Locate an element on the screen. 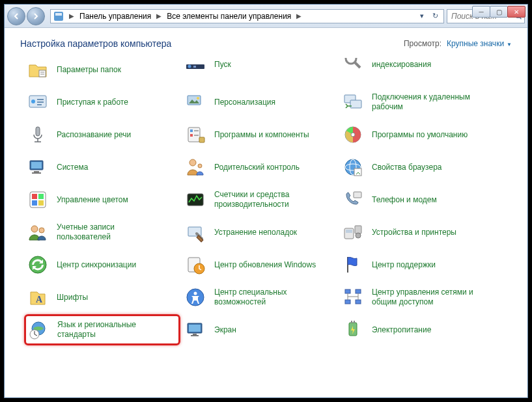 The image size is (532, 402). index-icon is located at coordinates (353, 64).